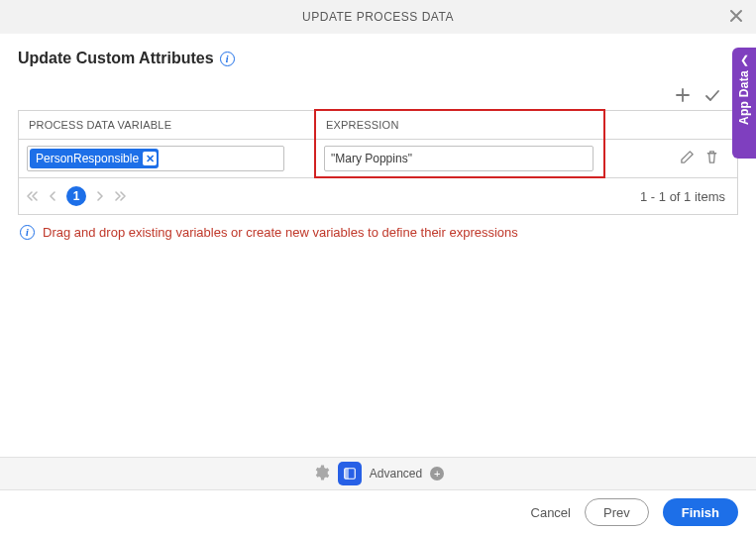  What do you see at coordinates (711, 159) in the screenshot?
I see `delete-row-icon` at bounding box center [711, 159].